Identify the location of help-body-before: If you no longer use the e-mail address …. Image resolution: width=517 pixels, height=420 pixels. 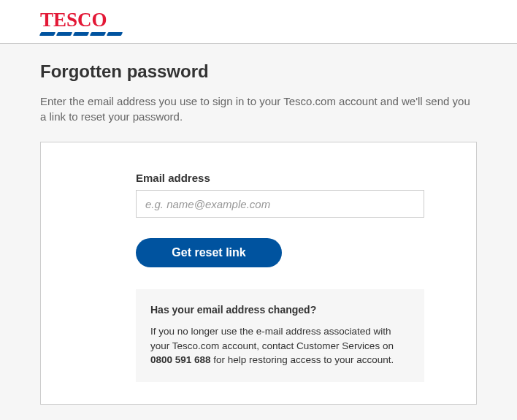
(272, 339).